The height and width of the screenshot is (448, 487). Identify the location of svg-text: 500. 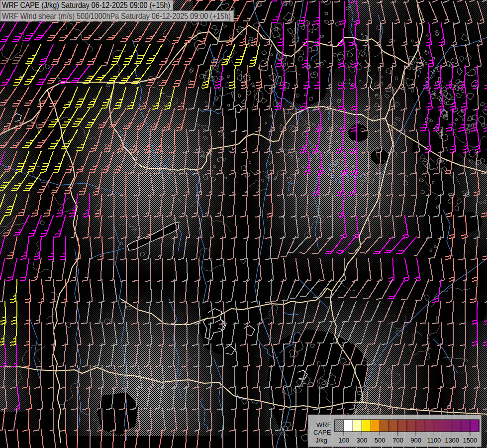
(380, 440).